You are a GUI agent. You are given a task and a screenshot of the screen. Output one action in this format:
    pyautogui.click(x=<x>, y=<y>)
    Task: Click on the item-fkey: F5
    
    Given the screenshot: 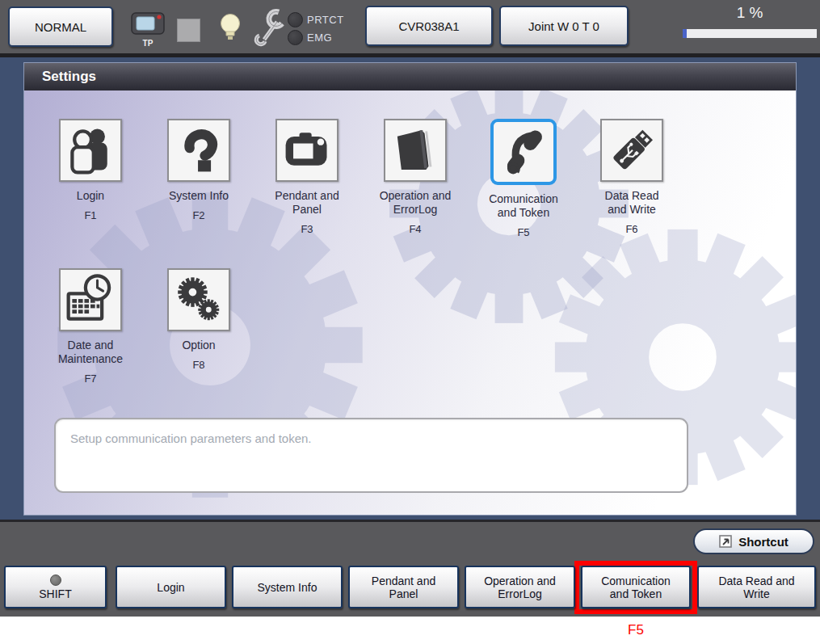 What is the action you would take?
    pyautogui.click(x=524, y=233)
    